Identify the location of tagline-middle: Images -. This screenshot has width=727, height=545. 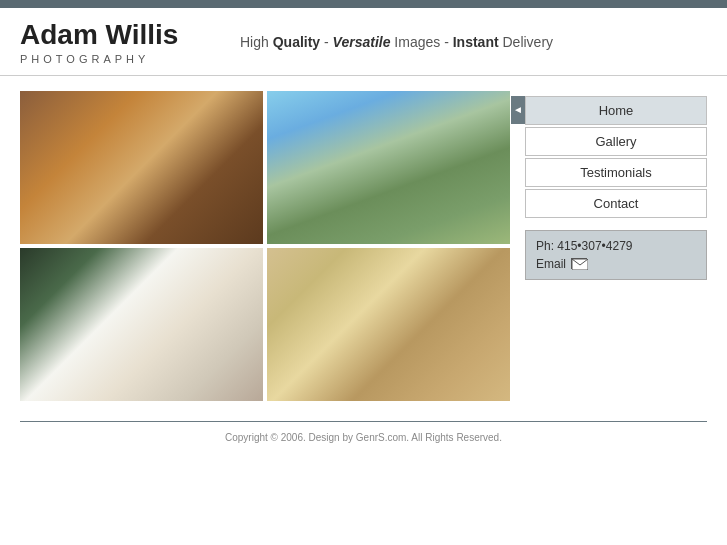
(421, 42).